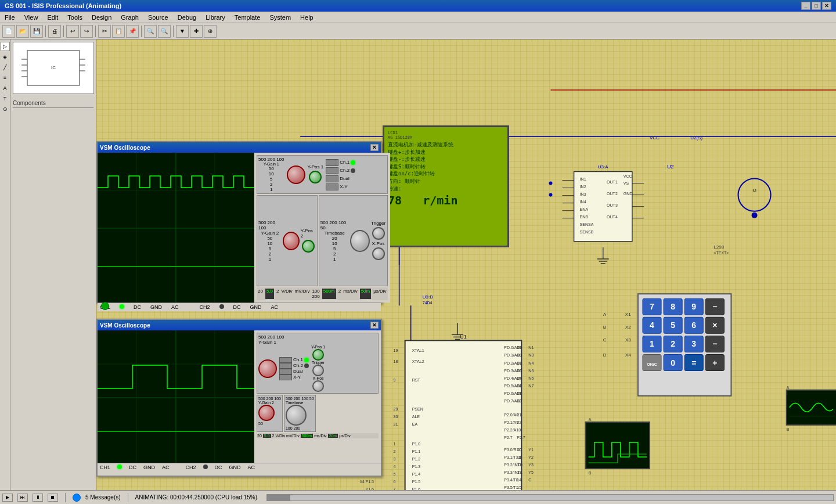 The width and height of the screenshot is (836, 504). I want to click on osc2-ch2-switch: Ch.2, so click(294, 366).